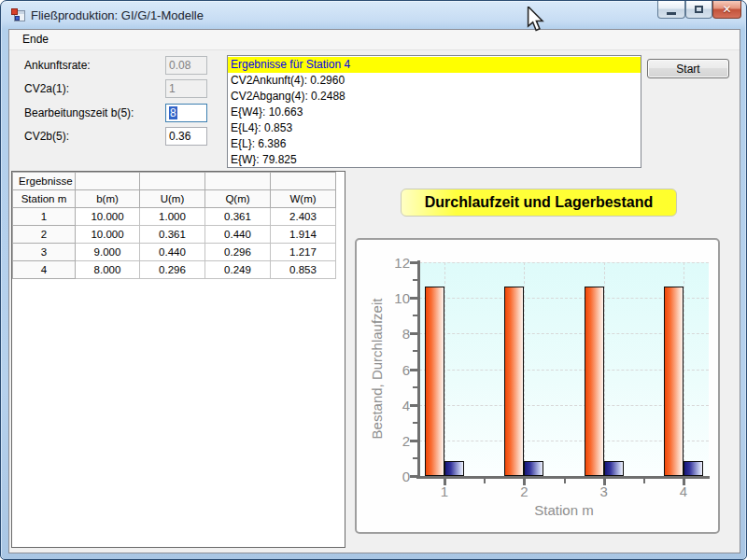  What do you see at coordinates (47, 136) in the screenshot?
I see `cv2b5-label: CV2b(5):` at bounding box center [47, 136].